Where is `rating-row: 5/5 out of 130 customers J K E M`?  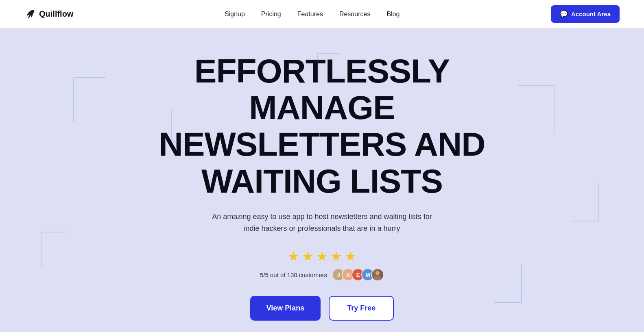
rating-row: 5/5 out of 130 customers J K E M is located at coordinates (322, 275).